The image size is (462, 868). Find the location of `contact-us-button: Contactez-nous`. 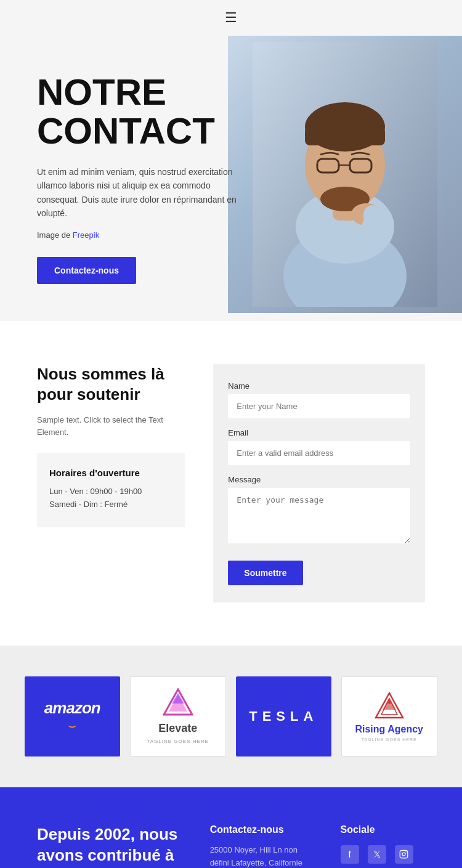

contact-us-button: Contactez-nous is located at coordinates (86, 270).